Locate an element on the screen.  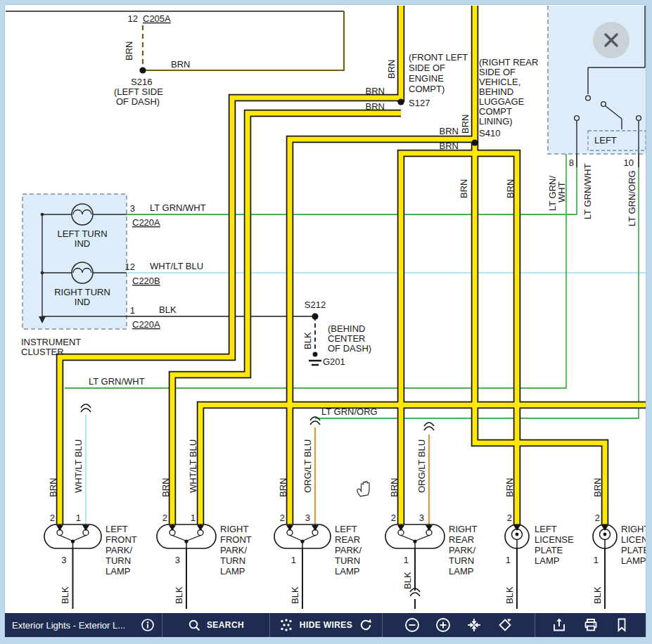
location-note: ENGINE is located at coordinates (426, 79).